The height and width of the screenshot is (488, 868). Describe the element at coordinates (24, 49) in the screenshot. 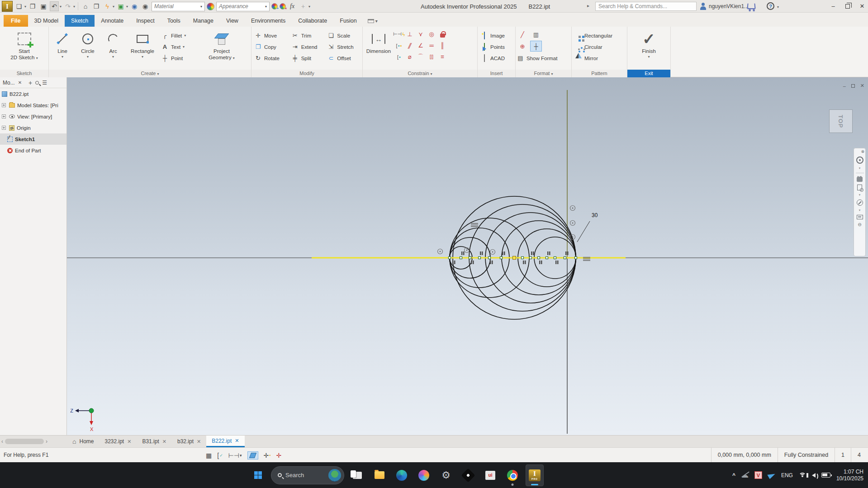

I see `start-2d-sketch-button: Start 2D Sketch ▾` at that location.